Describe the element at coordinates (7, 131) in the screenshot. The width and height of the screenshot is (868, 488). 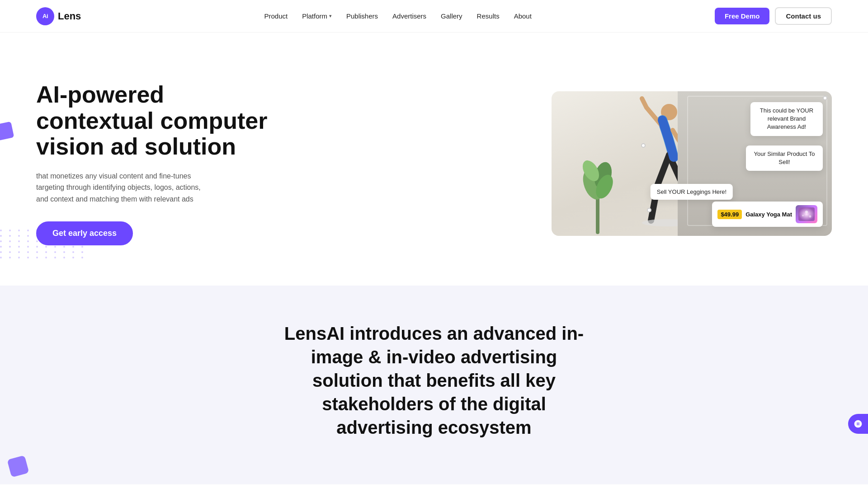
I see `left-decoration` at that location.